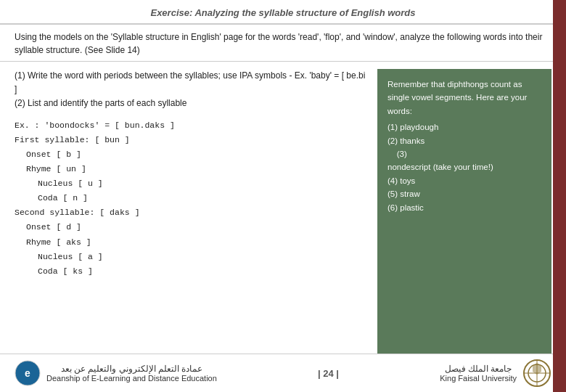  What do you see at coordinates (537, 373) in the screenshot?
I see `university-logo-icon` at bounding box center [537, 373].